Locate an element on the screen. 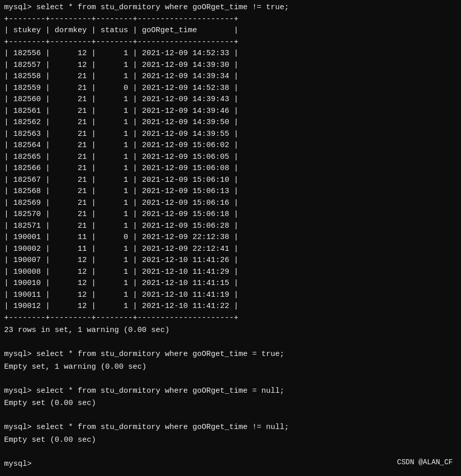 This screenshot has height=476, width=461. table-row: | 182561 | 21 | 1 | 2021-12-09 14:39:46 … is located at coordinates (231, 111).